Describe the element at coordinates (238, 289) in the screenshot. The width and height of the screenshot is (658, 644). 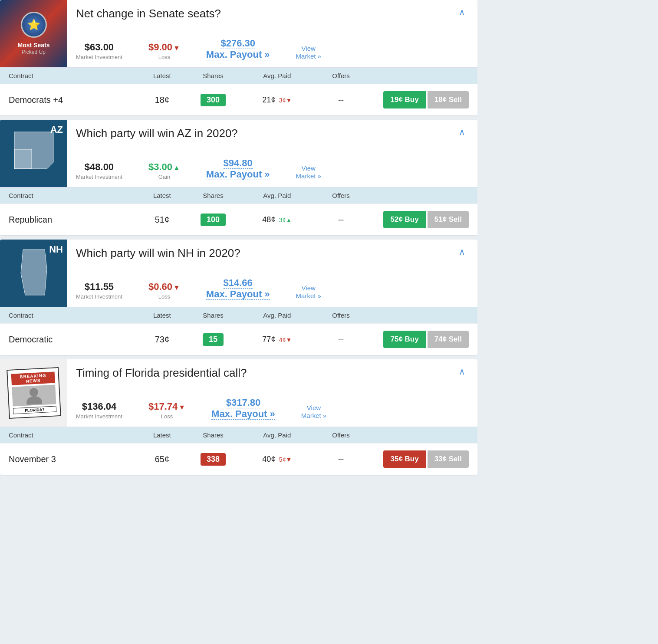
I see `max-payout-stat: $14.66Max. Payout »` at that location.